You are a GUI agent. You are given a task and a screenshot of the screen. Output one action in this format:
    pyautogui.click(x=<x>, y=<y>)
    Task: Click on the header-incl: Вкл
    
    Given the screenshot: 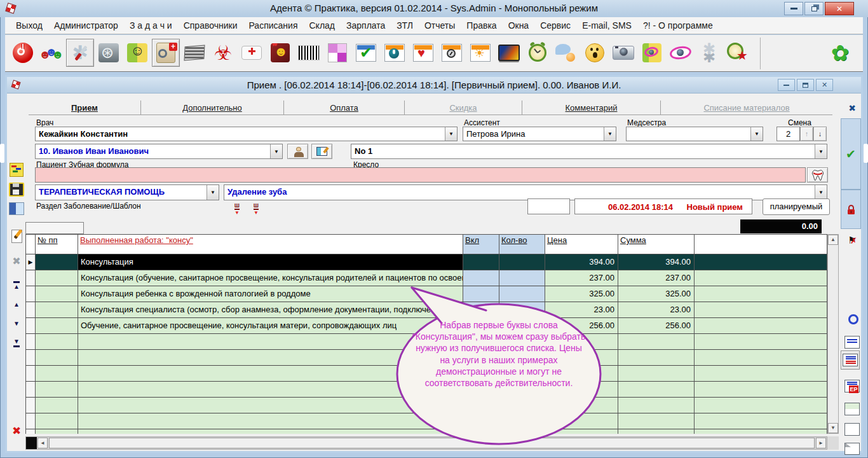 What is the action you would take?
    pyautogui.click(x=482, y=244)
    